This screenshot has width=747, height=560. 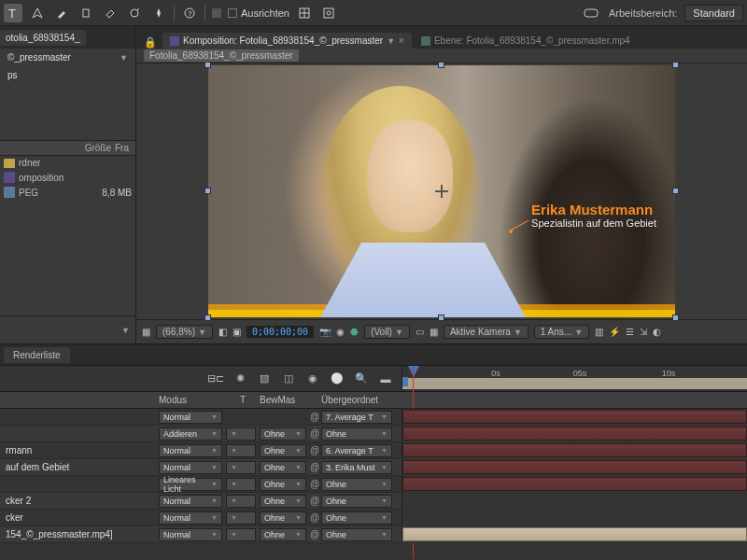 What do you see at coordinates (288, 41) in the screenshot?
I see `composition-tab: Komposition: Fotolia_68938154_©_pressmas…` at bounding box center [288, 41].